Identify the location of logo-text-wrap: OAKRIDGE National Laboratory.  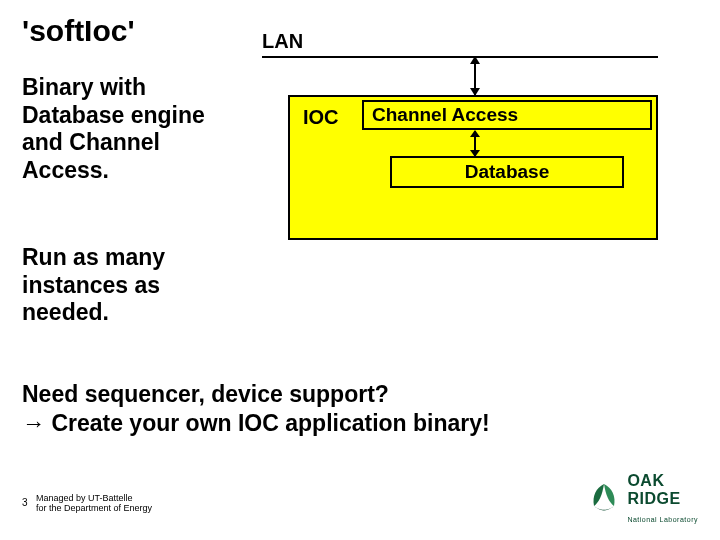
(662, 499).